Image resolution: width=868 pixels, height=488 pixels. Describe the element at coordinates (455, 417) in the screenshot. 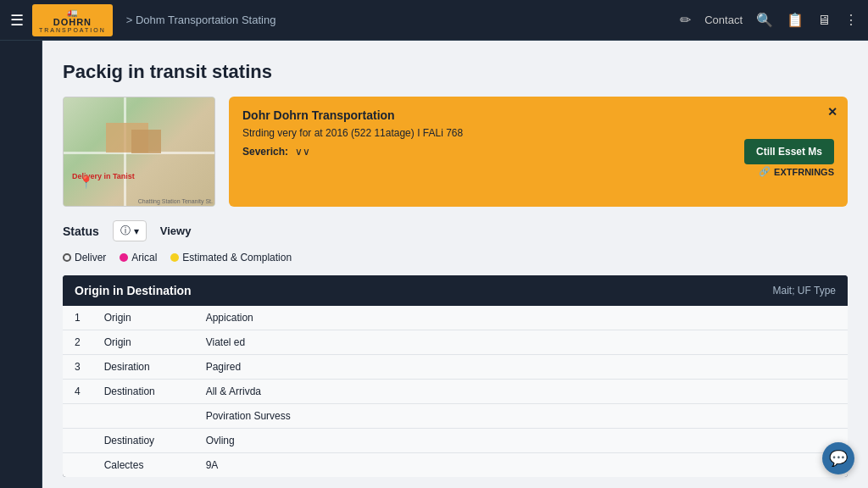

I see `table-row: Poviration Survess` at that location.